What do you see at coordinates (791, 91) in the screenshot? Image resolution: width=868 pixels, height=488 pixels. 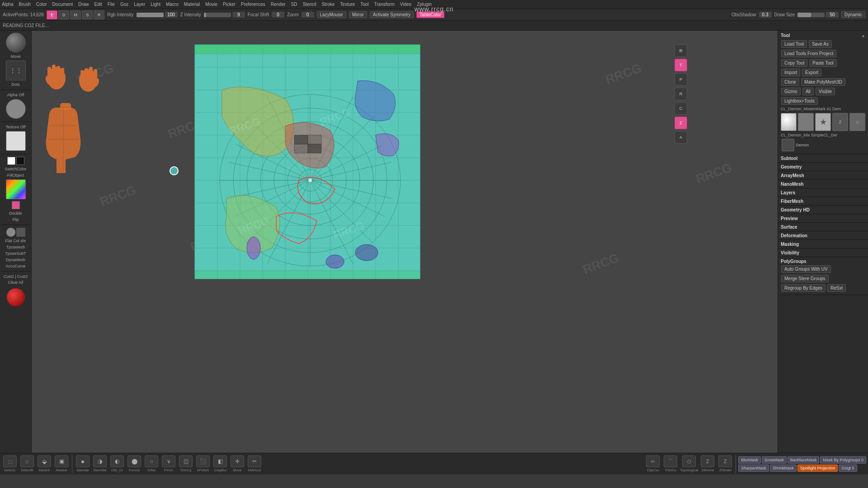 I see `gizmo-btn: Gizmo` at bounding box center [791, 91].